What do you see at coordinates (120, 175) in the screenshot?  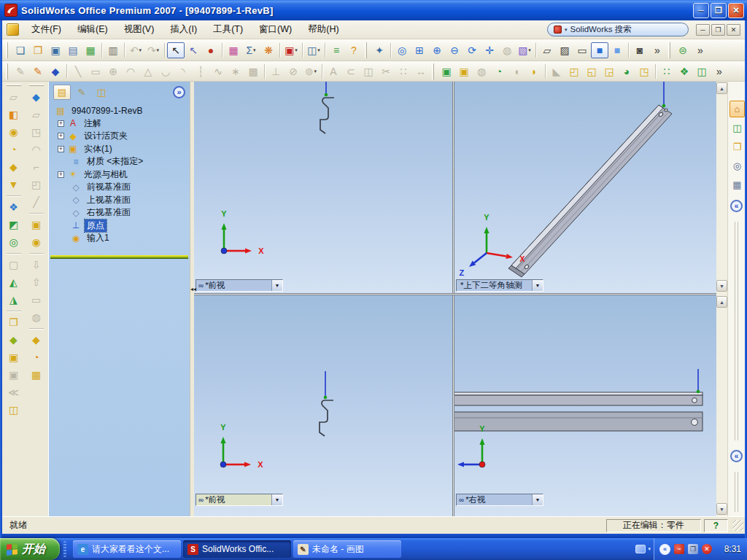 I see `tree-item-lights-cameras: +☀光源与相机` at bounding box center [120, 175].